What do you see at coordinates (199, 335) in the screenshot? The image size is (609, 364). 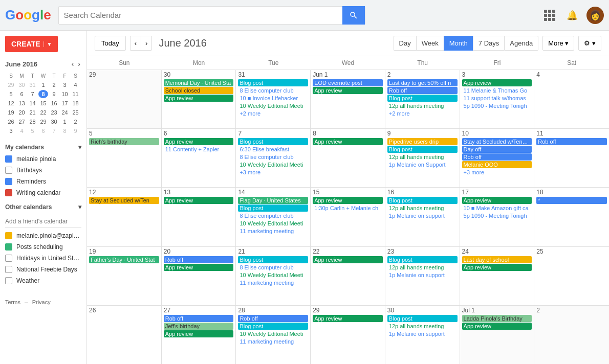 I see `calendar-cell: 27Rob offJeff's birthdayApp review` at bounding box center [199, 335].